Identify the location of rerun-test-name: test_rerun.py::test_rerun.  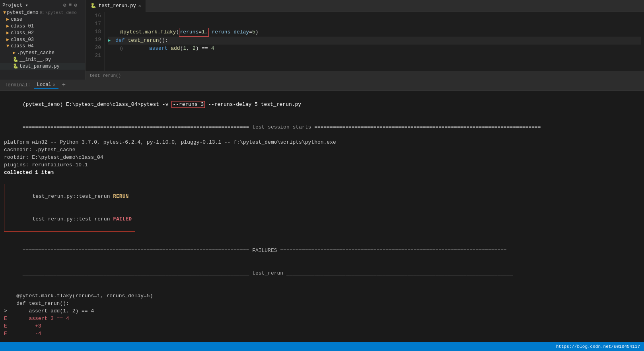
(72, 197).